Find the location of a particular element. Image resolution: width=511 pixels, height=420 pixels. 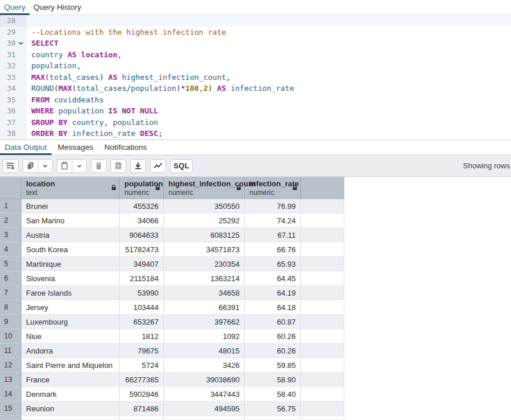

paste-options-button is located at coordinates (79, 166).